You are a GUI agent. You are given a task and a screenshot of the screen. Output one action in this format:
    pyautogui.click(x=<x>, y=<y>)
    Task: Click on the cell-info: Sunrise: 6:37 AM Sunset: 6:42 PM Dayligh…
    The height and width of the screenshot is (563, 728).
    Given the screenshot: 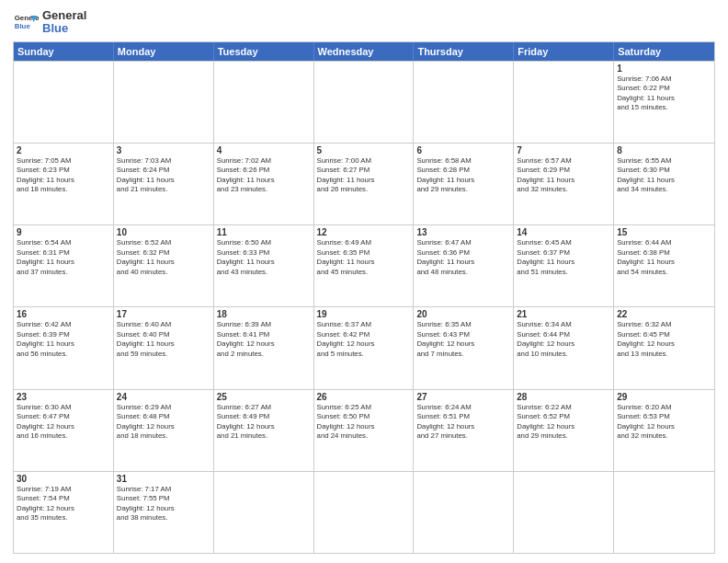 What is the action you would take?
    pyautogui.click(x=364, y=339)
    